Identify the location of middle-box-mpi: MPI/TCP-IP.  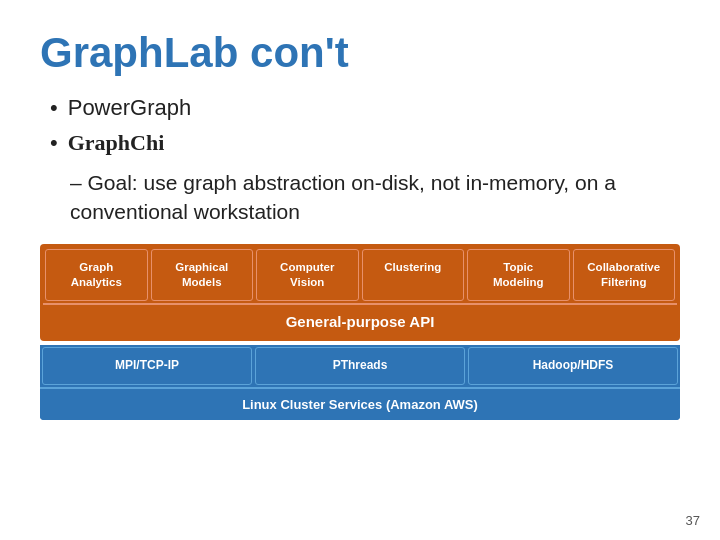
(147, 366).